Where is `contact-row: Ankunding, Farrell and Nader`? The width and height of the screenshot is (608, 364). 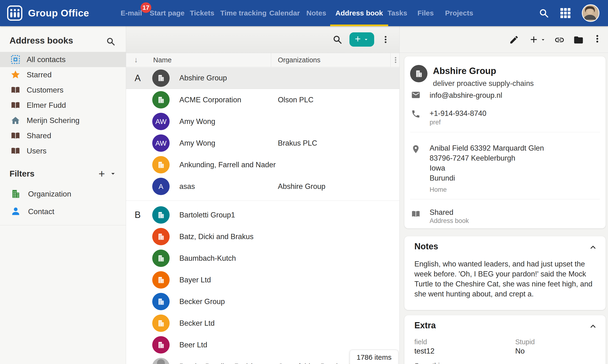 contact-row: Ankunding, Farrell and Nader is located at coordinates (263, 165).